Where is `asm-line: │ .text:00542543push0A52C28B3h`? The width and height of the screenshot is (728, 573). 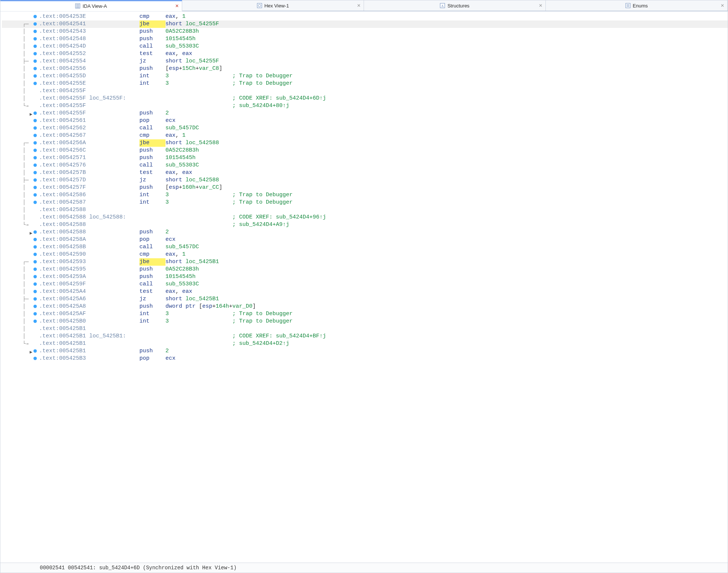 asm-line: │ .text:00542543push0A52C28B3h is located at coordinates (365, 32).